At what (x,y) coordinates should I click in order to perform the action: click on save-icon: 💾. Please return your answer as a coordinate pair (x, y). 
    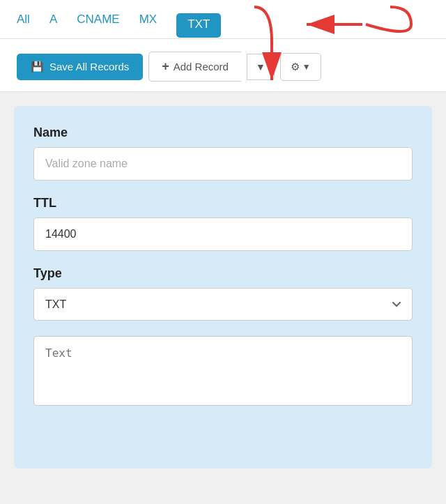
    Looking at the image, I should click on (38, 67).